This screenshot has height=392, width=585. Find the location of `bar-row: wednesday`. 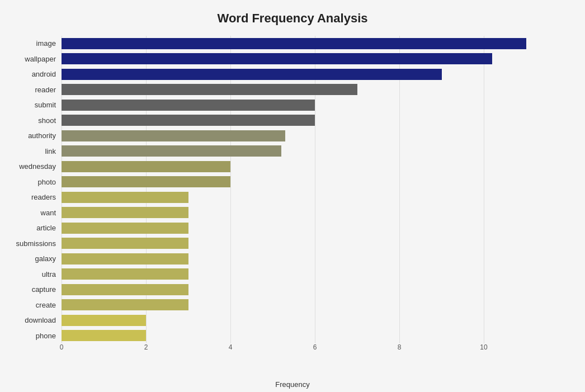

bar-row: wednesday is located at coordinates (315, 167).